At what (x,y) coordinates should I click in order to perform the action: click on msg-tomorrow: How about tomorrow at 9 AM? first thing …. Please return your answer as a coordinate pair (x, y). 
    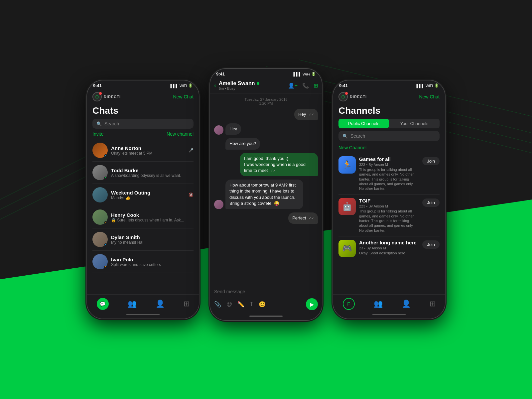
    Looking at the image, I should click on (264, 194).